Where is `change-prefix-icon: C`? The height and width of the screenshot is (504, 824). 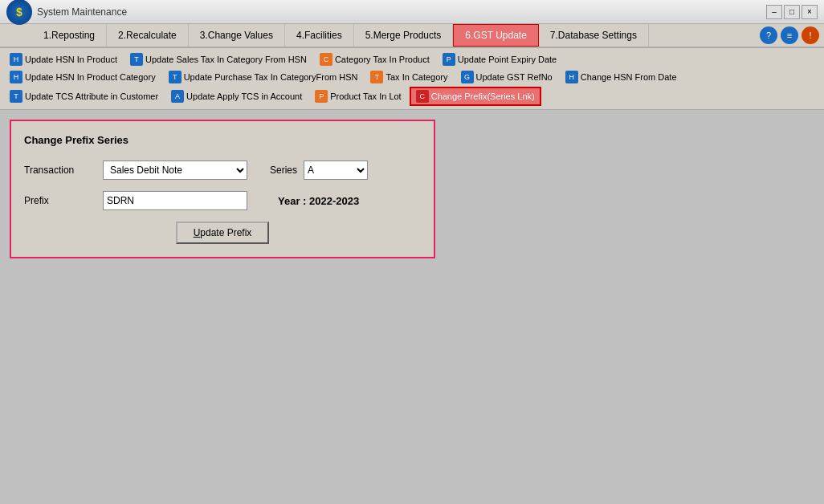 change-prefix-icon: C is located at coordinates (422, 96).